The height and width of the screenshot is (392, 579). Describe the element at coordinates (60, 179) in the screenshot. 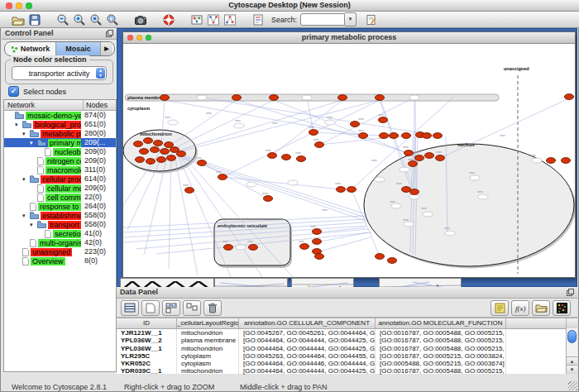

I see `tree-row-cellular-process: ▾cellular process614(0)` at that location.